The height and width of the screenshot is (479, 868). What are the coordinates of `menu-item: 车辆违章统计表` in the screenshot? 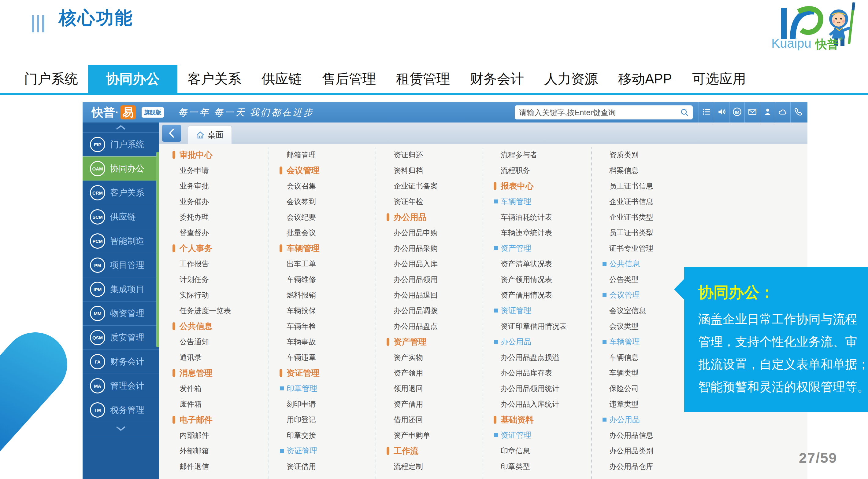 It's located at (537, 233).